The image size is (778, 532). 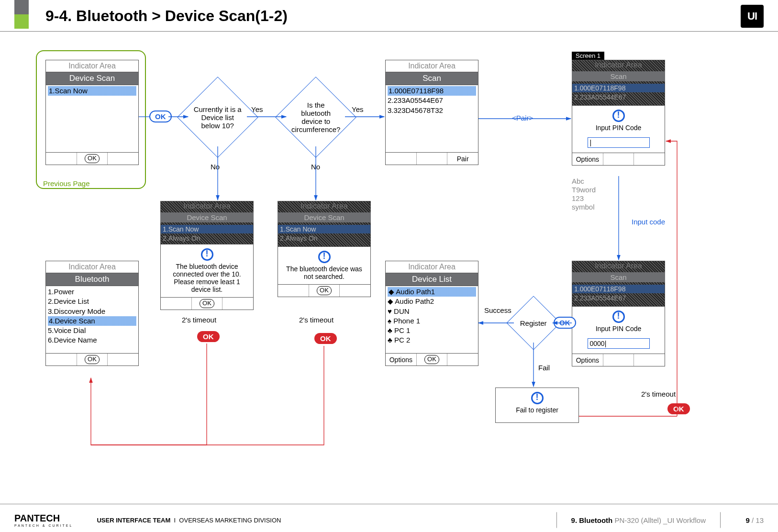 I want to click on pair-action-label: <Pair>, so click(x=522, y=118).